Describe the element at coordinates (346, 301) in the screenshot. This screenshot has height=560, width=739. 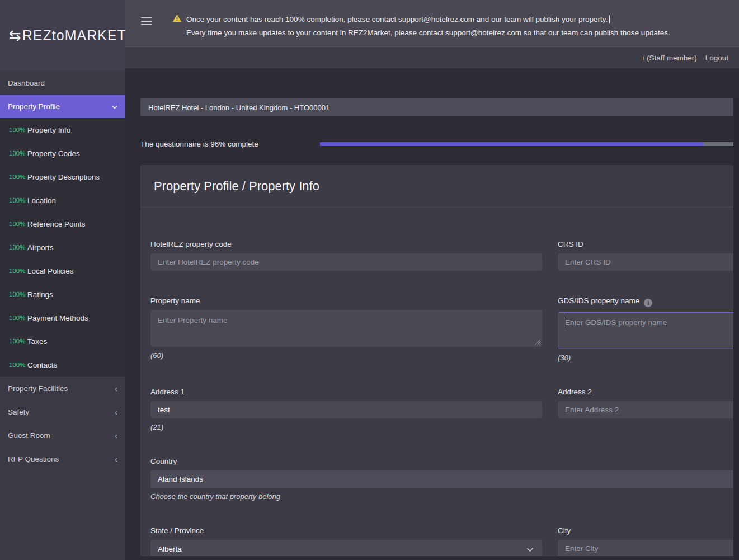
I see `property-name-label: Property name` at that location.